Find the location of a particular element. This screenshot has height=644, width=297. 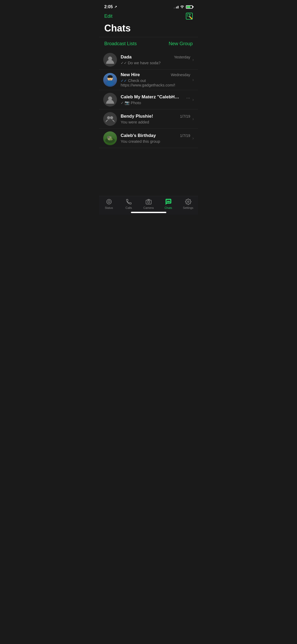

new-group-button: New Group is located at coordinates (181, 44).